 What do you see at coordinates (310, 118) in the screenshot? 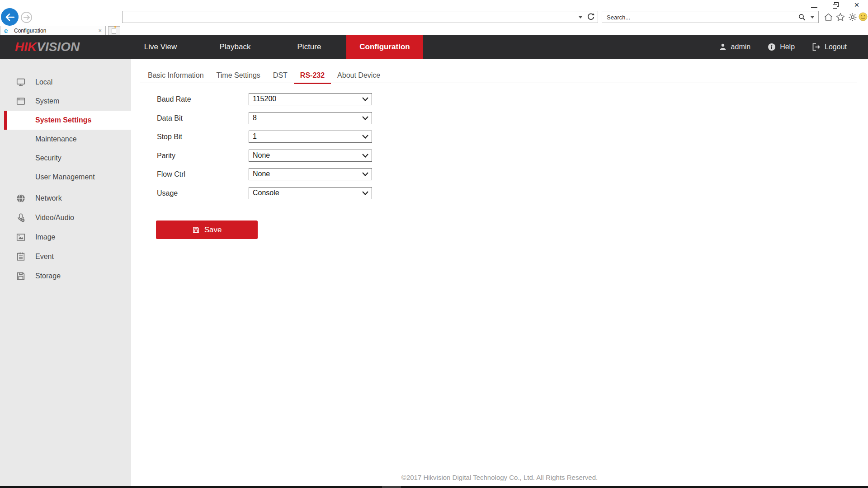
I see `data-bit-select: 8` at bounding box center [310, 118].